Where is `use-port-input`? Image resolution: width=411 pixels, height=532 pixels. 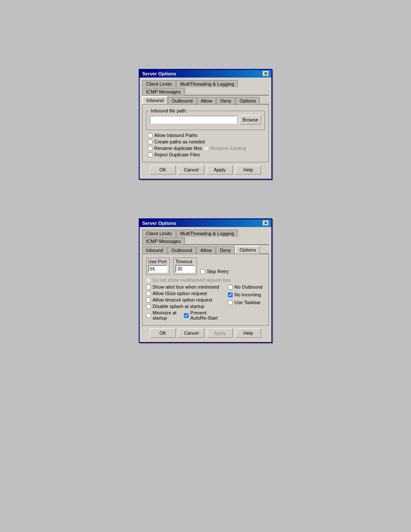
use-port-input is located at coordinates (158, 269).